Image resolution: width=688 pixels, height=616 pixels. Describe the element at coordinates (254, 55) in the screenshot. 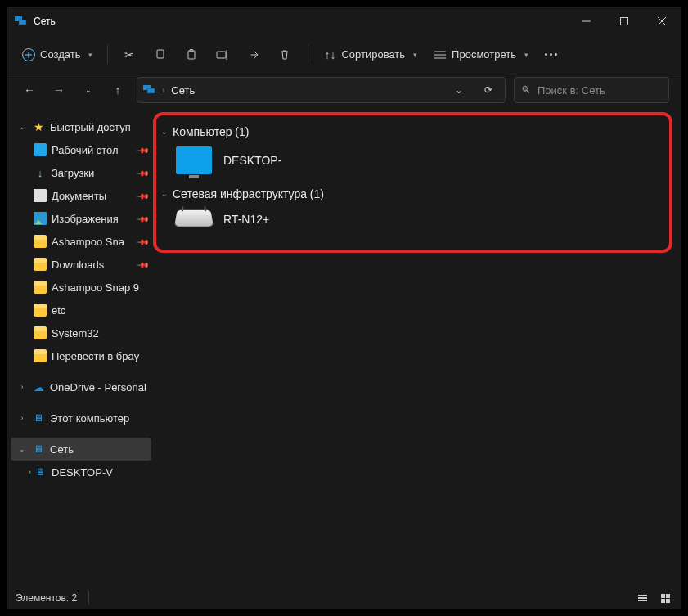

I see `share-icon` at that location.